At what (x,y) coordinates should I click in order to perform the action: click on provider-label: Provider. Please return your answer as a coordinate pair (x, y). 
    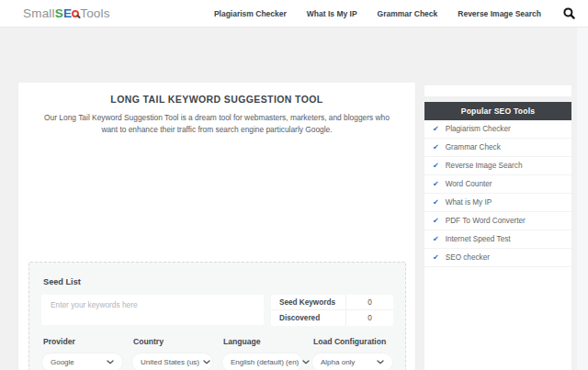
    Looking at the image, I should click on (83, 342).